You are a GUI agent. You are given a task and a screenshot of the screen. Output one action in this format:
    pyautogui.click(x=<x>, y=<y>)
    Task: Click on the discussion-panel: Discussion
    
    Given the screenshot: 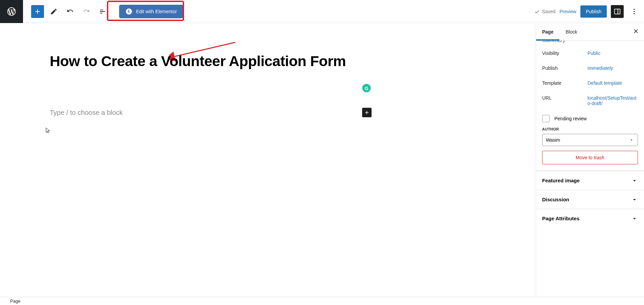 What is the action you would take?
    pyautogui.click(x=590, y=199)
    